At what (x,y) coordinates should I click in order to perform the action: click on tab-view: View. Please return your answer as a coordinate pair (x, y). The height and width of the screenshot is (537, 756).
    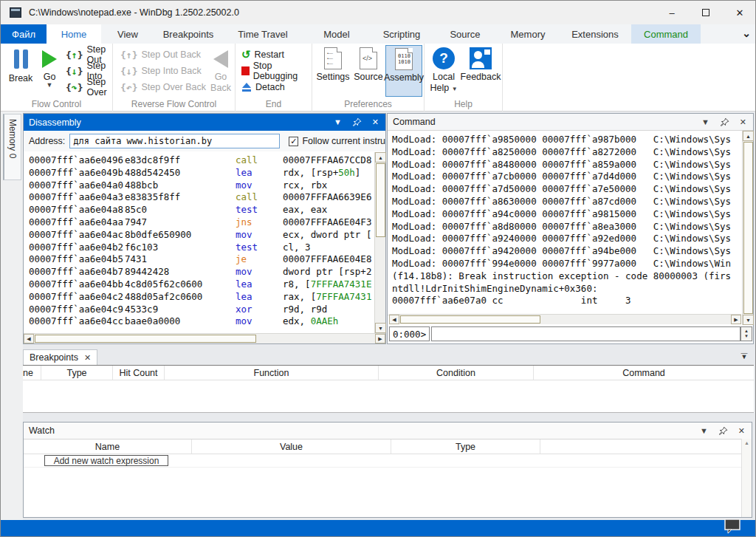
    Looking at the image, I should click on (128, 34).